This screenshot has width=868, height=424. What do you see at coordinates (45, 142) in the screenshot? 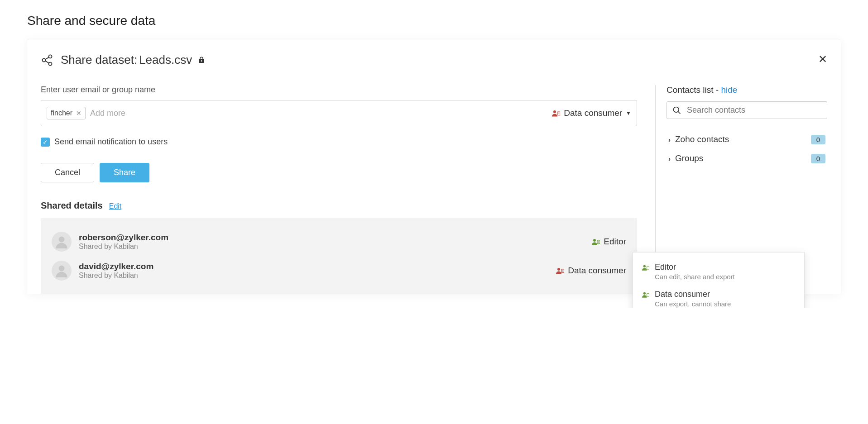
I see `notify-checkbox: ✓` at bounding box center [45, 142].